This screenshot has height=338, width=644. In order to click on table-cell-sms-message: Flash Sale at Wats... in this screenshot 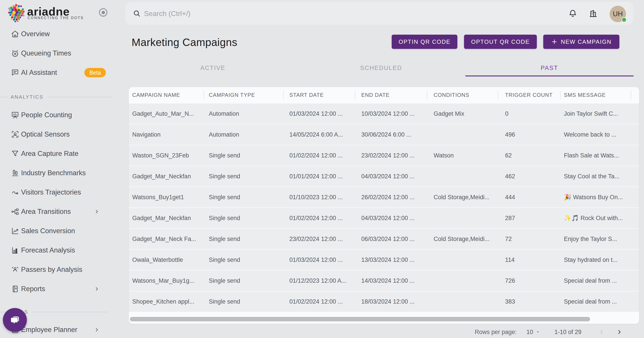, I will do `click(600, 156)`.